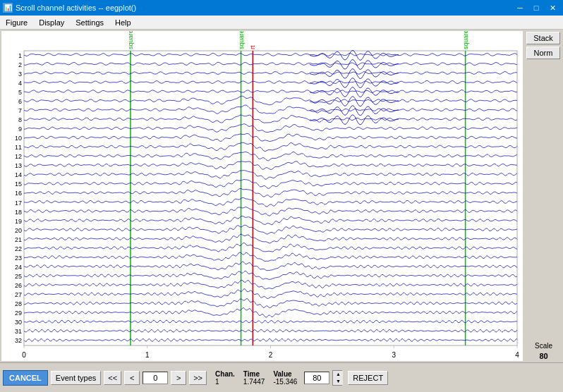  Describe the element at coordinates (285, 378) in the screenshot. I see `value-info: Value -15.346` at that location.